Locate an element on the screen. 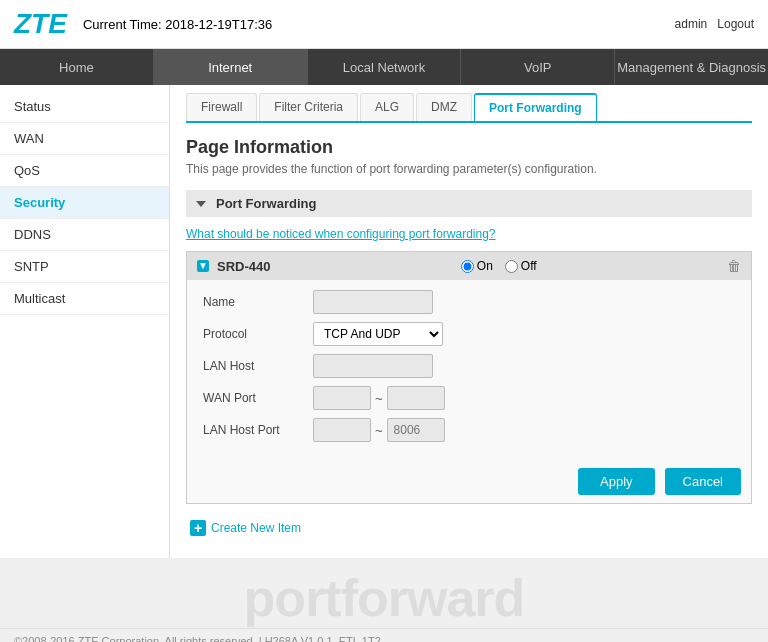  sidebar-item-security: Security is located at coordinates (84, 203).